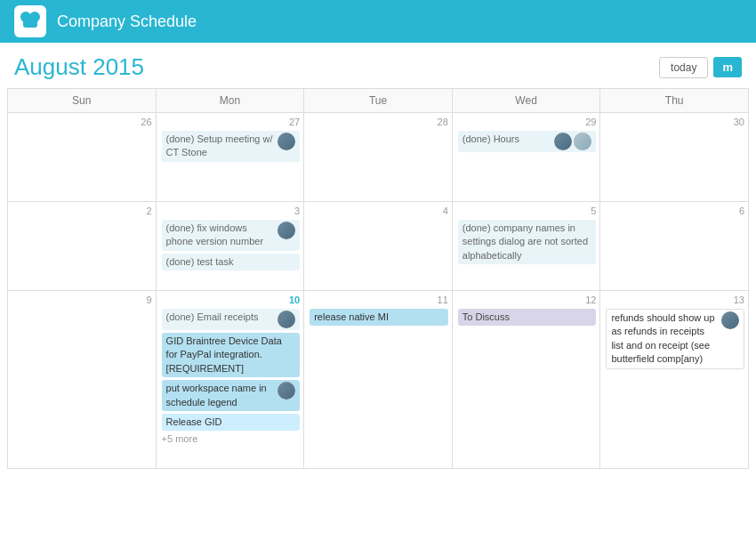  Describe the element at coordinates (126, 21) in the screenshot. I see `app-title: Company Schedule` at that location.